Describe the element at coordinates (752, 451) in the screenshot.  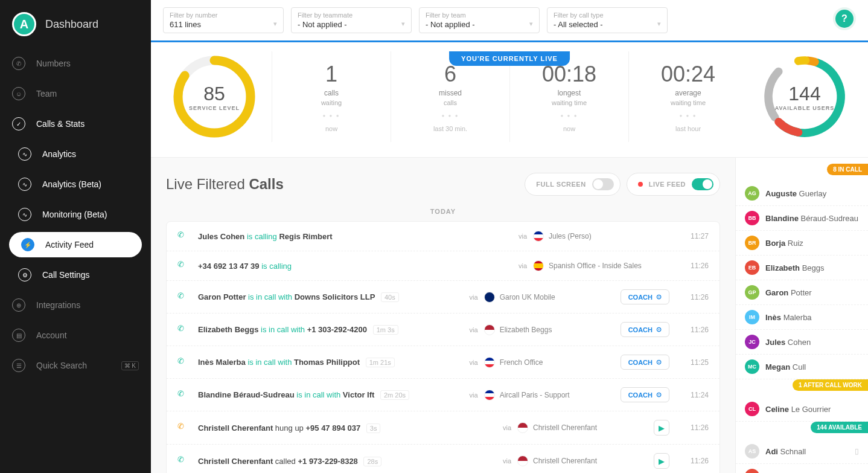
I see `avatar: AS` at that location.